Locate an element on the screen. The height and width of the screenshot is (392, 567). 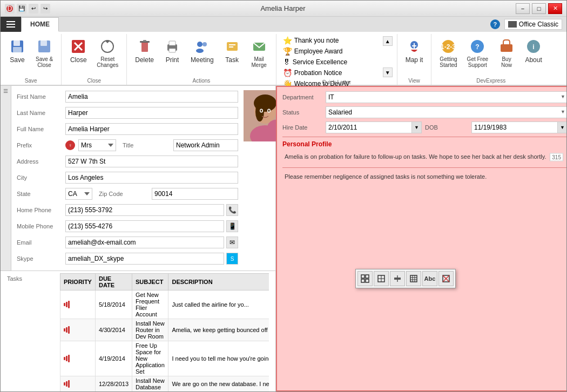
mobile-phone-icon: 📱 is located at coordinates (232, 226).